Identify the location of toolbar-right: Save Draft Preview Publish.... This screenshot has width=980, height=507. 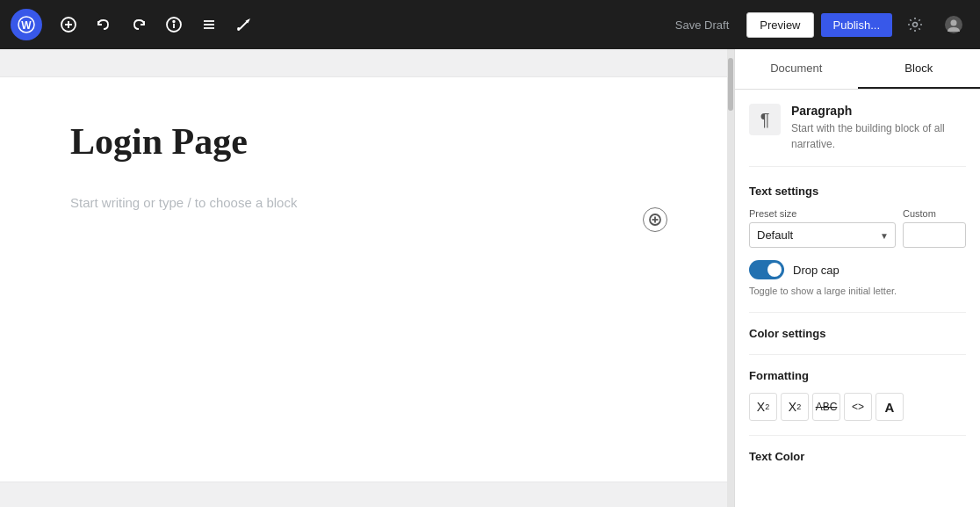
(817, 25).